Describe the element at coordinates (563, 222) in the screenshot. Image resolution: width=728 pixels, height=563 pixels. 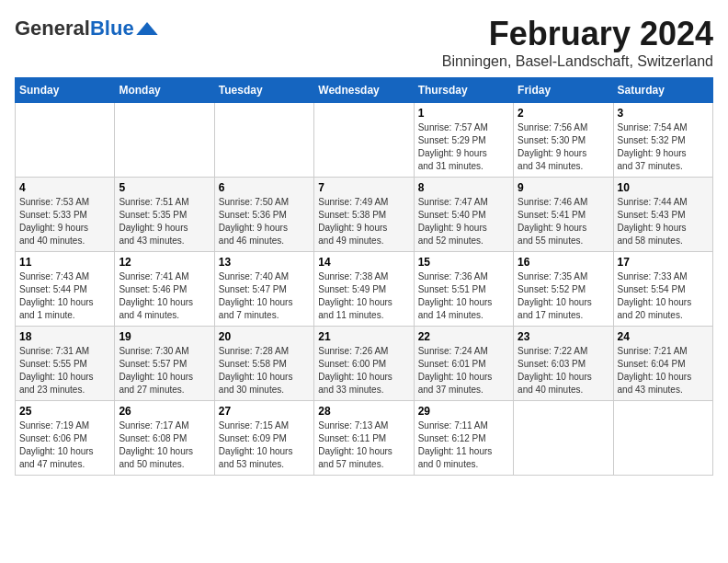
I see `day-info: Sunrise: 7:46 AM Sunset: 5:41 PM Dayligh…` at that location.